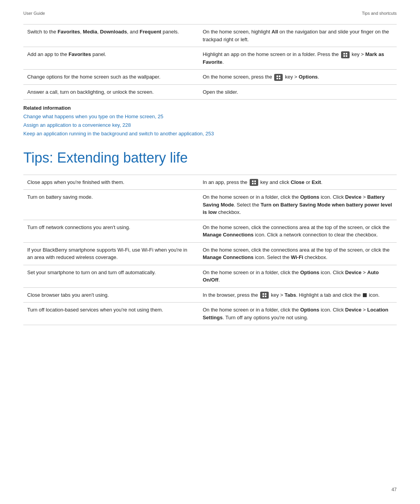 The width and height of the screenshot is (420, 504). Describe the element at coordinates (298, 77) in the screenshot. I see `instruction-cell: On the home screen, press the key > Opti…` at that location.